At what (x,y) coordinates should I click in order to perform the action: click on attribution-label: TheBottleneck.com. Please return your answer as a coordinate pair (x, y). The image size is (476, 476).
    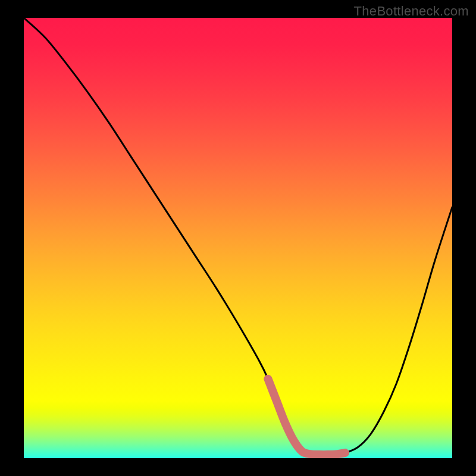
    Looking at the image, I should click on (412, 11).